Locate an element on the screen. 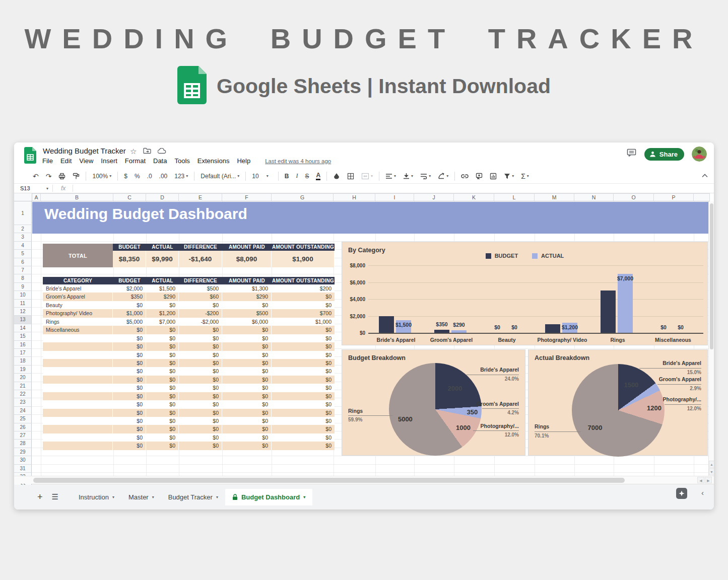 The width and height of the screenshot is (728, 580). total-value-cell: $9,990 is located at coordinates (162, 259).